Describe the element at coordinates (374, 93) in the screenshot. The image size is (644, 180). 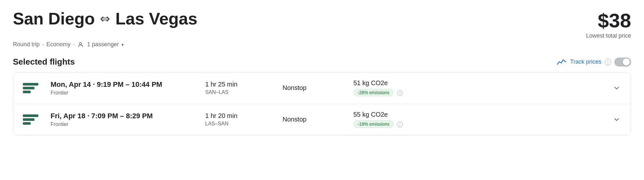
I see `emissions-badge-1: -28% emissions` at that location.